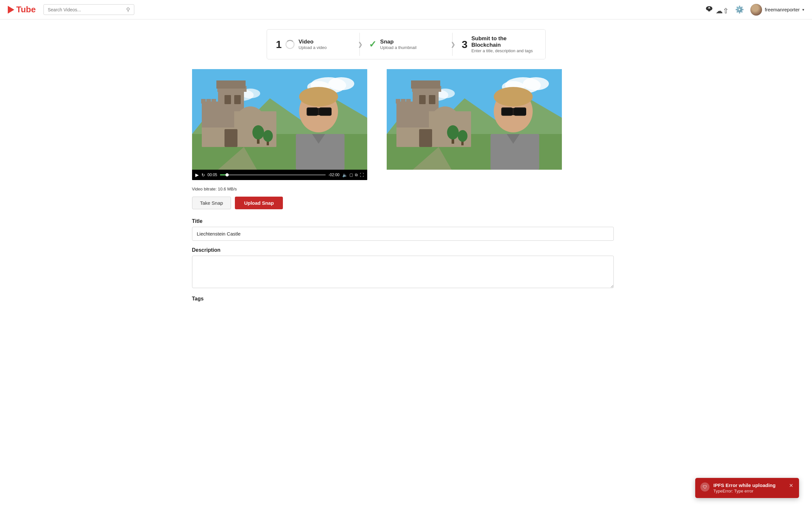 Image resolution: width=812 pixels, height=511 pixels. I want to click on step-1-text: Video Upload a video, so click(313, 44).